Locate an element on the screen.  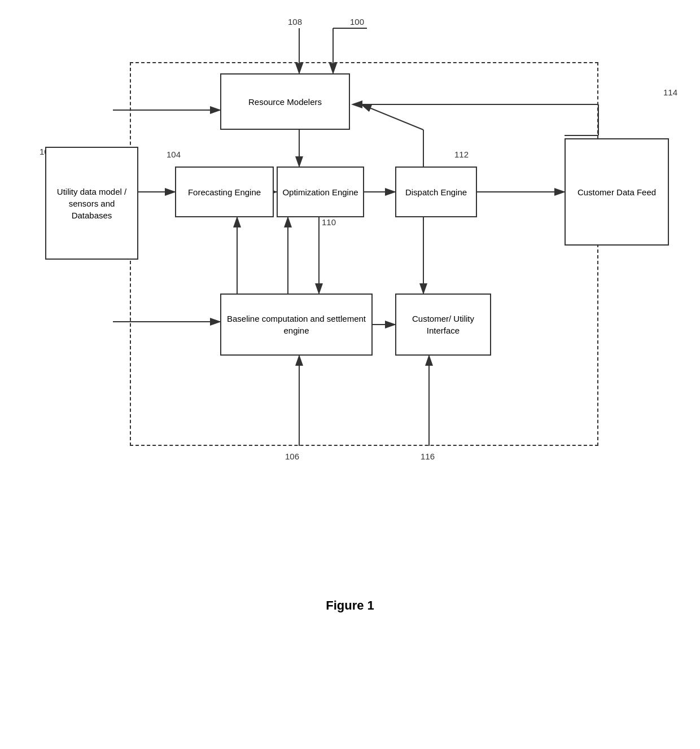
customer-data-feed-box: Customer Data Feed is located at coordinates (616, 192).